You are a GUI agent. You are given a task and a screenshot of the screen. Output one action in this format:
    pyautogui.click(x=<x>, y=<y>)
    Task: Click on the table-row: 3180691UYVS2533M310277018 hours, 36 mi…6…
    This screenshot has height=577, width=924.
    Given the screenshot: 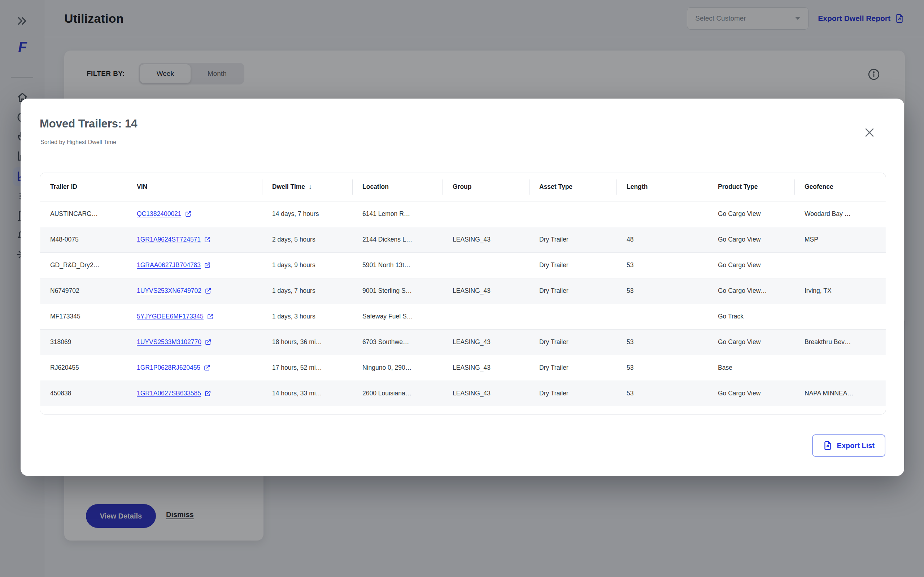 What is the action you would take?
    pyautogui.click(x=463, y=342)
    